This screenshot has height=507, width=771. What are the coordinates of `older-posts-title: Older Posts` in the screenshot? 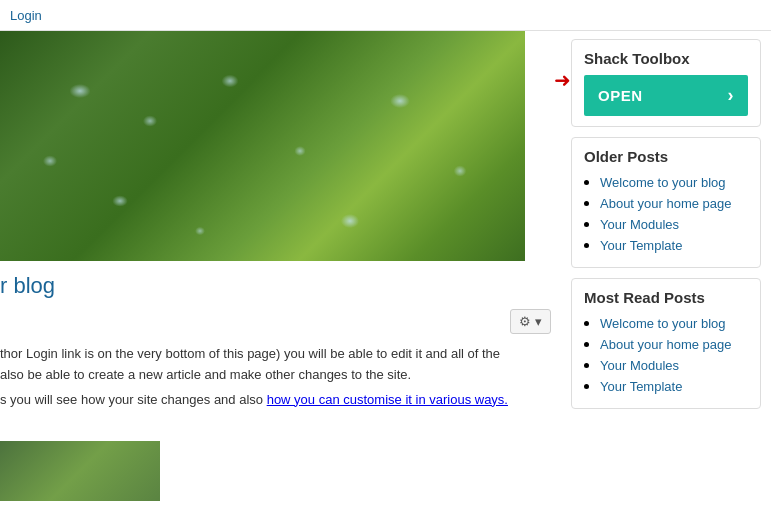 It's located at (666, 156).